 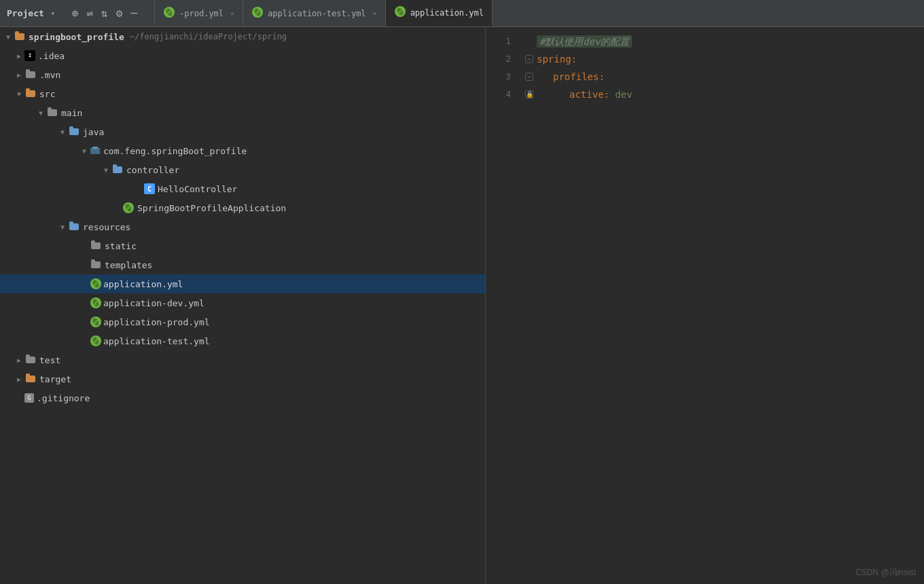 What do you see at coordinates (105, 14) in the screenshot?
I see `expand-icon: ⇅` at bounding box center [105, 14].